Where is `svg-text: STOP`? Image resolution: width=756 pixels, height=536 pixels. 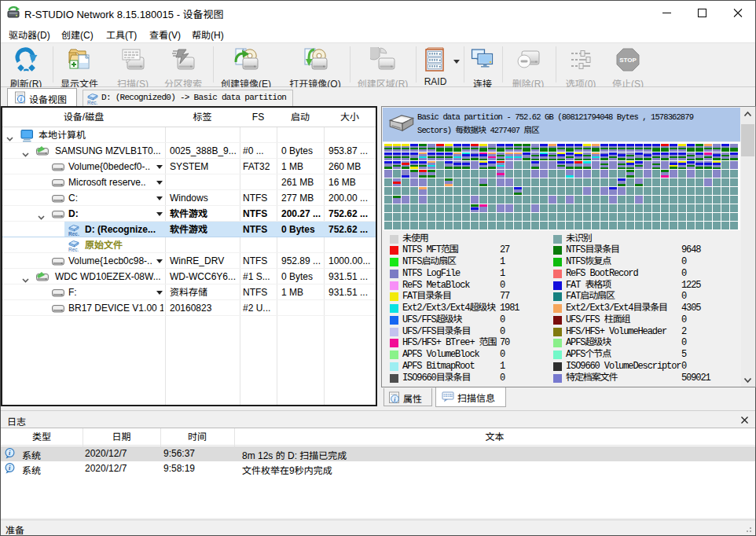
svg-text: STOP is located at coordinates (628, 60).